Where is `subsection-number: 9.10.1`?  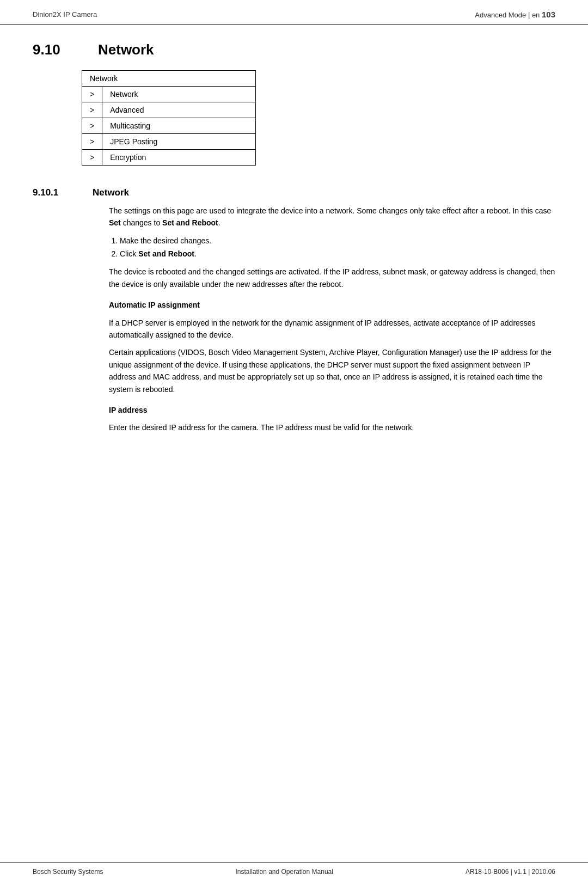 subsection-number: 9.10.1 is located at coordinates (57, 193).